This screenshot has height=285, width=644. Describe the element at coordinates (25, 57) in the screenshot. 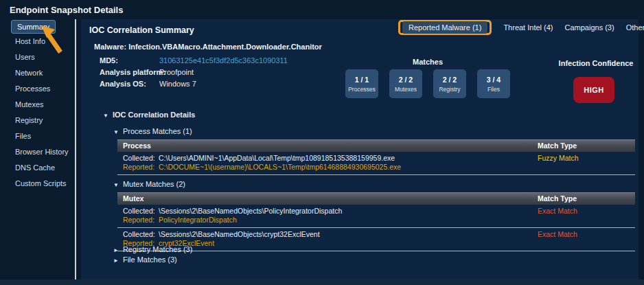

I see `sidebar-item-users: Users` at that location.